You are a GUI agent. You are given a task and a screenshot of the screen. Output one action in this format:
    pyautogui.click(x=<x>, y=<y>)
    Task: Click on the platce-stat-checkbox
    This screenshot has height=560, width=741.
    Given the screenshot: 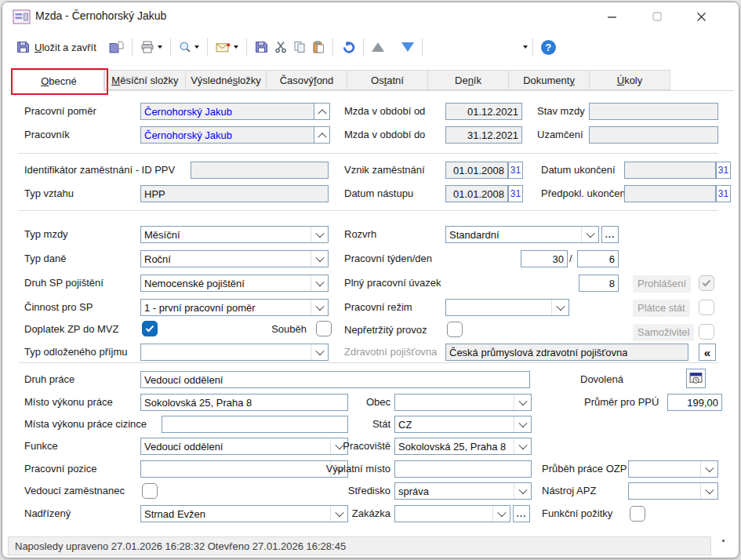 What is the action you would take?
    pyautogui.click(x=706, y=307)
    